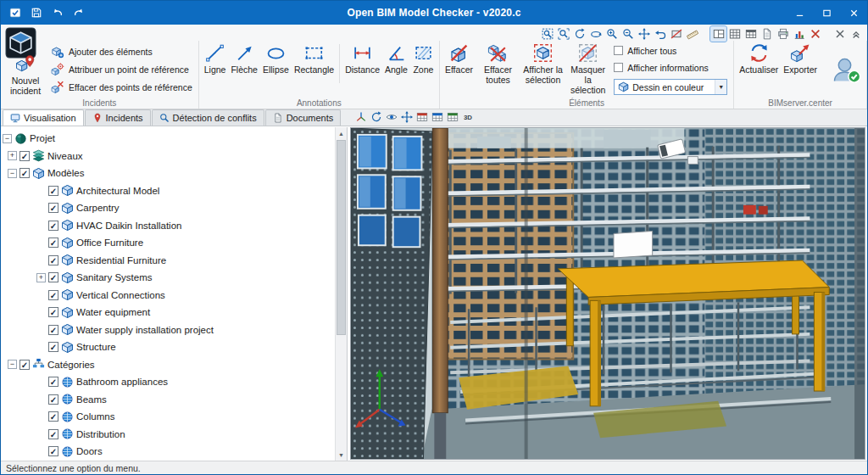 The width and height of the screenshot is (868, 475). I want to click on tree-scrollbar: ▲ ▼, so click(341, 293).